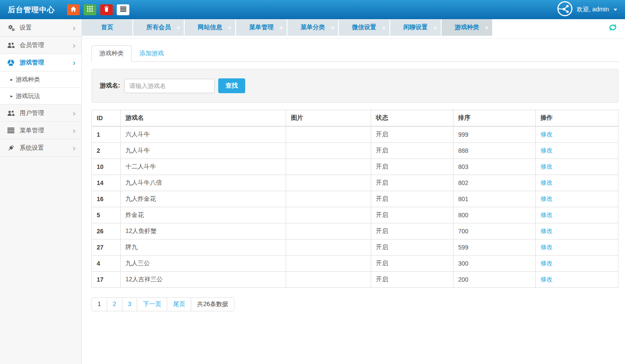 This screenshot has height=364, width=625. Describe the element at coordinates (106, 215) in the screenshot. I see `cell-id: 5` at that location.